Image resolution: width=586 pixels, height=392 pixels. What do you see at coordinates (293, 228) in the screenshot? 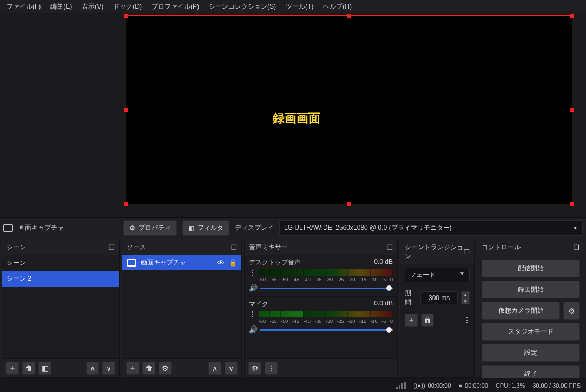
I see `source-toolbar: 画面キャプチャ ⚙ プロパティ ◧ フィルタ ディスプレイ LG ULTRAWI…` at bounding box center [293, 228].